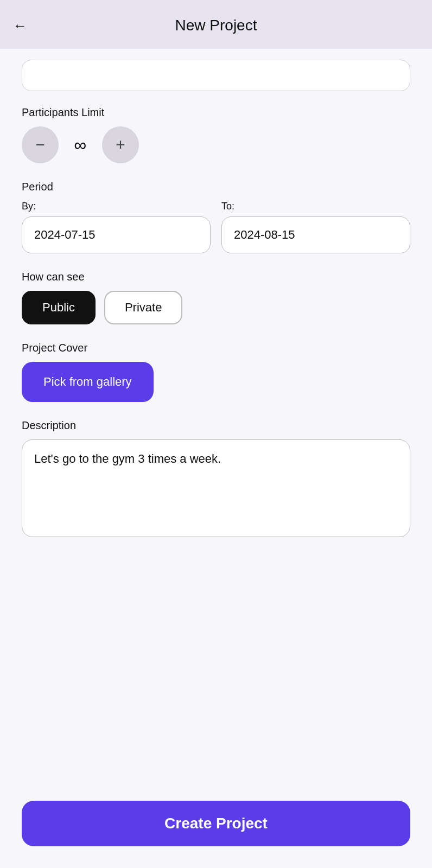 This screenshot has width=432, height=868. What do you see at coordinates (216, 227) in the screenshot?
I see `period-row: By: To:` at bounding box center [216, 227].